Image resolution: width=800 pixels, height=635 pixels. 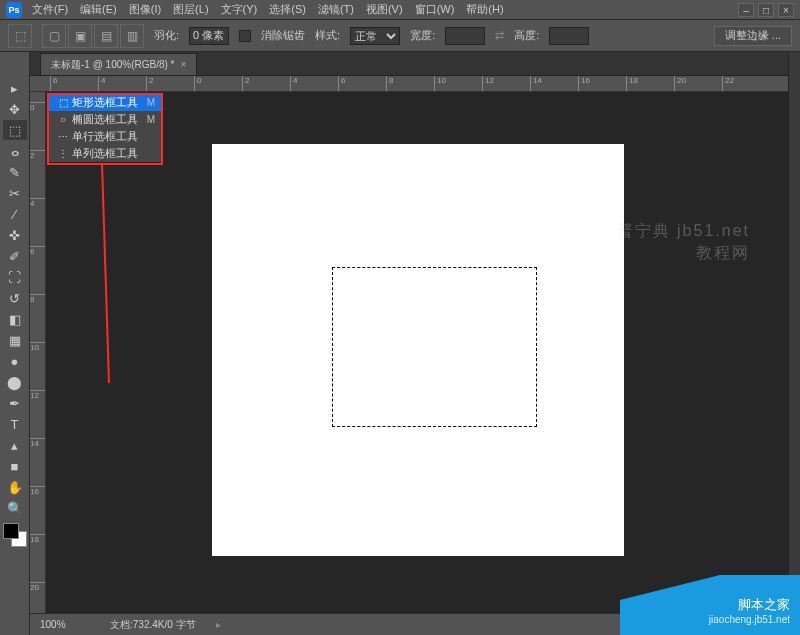 I want to click on document-tab: 未标题-1 @ 100%(RGB/8) * ×, so click(x=118, y=64).